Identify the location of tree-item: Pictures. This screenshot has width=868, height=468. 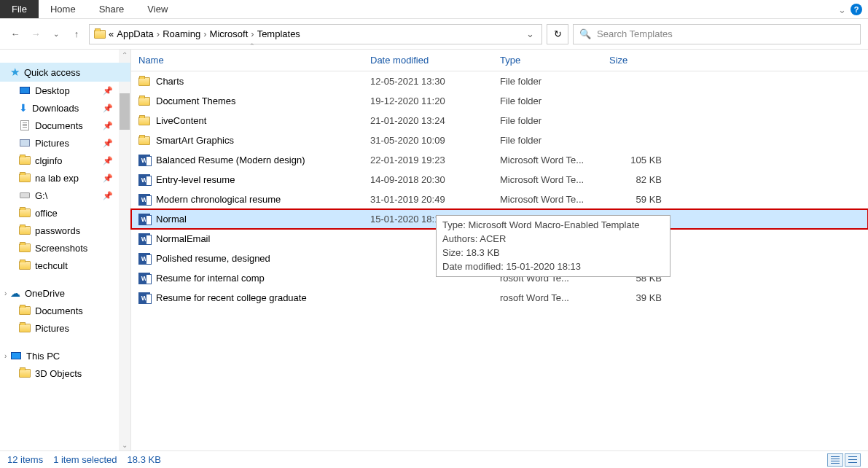
(66, 328).